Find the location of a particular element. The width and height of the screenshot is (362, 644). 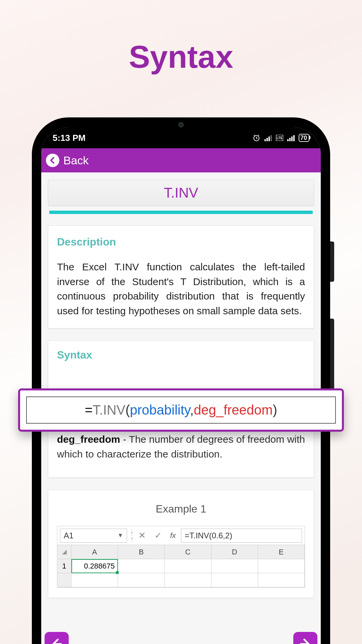

cell-d1 is located at coordinates (235, 566).